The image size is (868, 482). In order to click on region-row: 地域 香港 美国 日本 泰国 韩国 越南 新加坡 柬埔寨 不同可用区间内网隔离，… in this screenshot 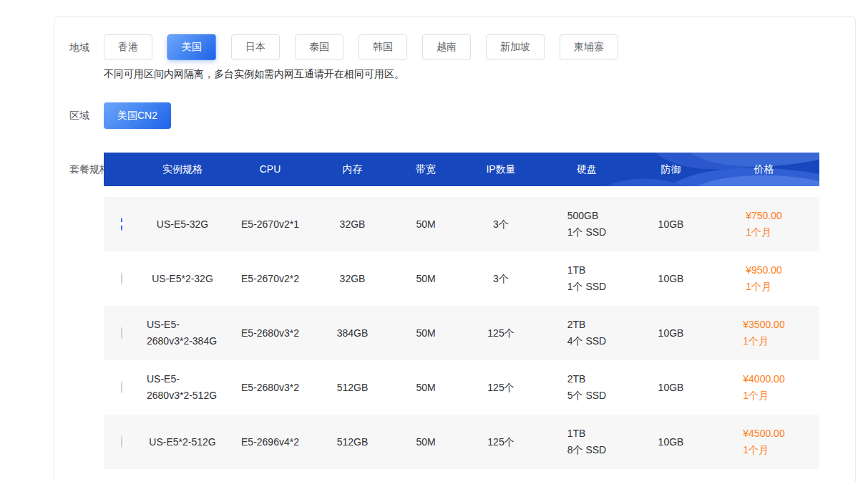, I will do `click(455, 57)`.